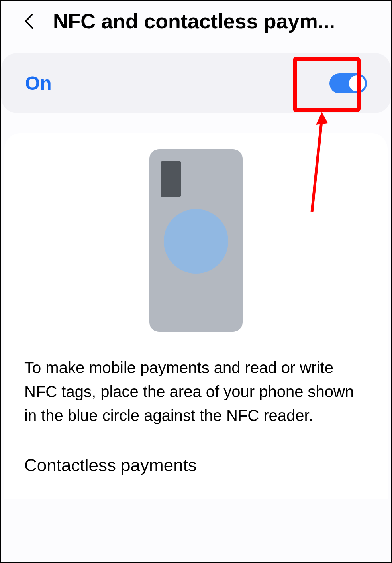 Image resolution: width=392 pixels, height=563 pixels. I want to click on page-title: NFC and contactless paym..., so click(216, 21).